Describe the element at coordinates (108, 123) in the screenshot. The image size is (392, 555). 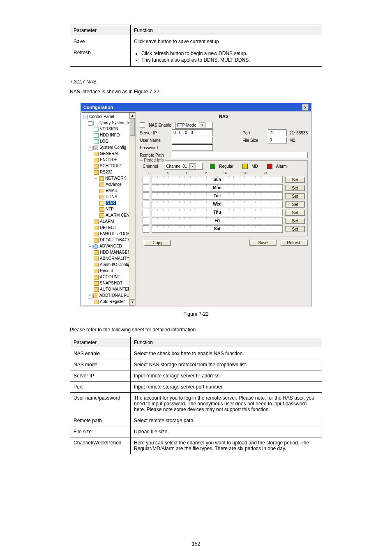
I see `tree-node-query-system-info: −Query System Info` at that location.